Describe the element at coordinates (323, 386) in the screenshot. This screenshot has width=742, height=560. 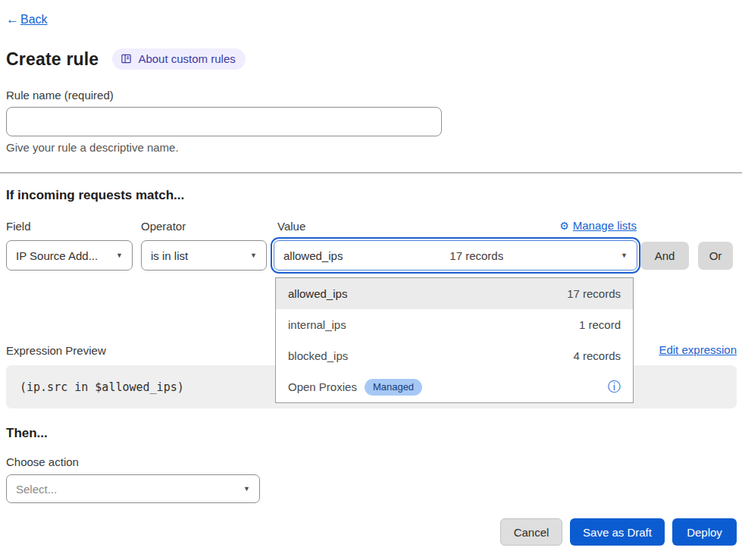
I see `list-option-name: Open Proxies` at that location.